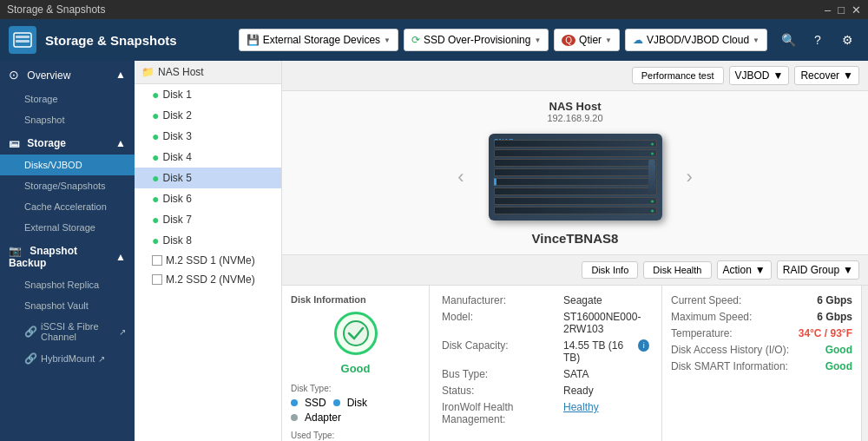  What do you see at coordinates (696, 40) in the screenshot?
I see `vjbod-cloud-button: ☁ VJBOD/VJBOD Cloud ▼` at bounding box center [696, 40].